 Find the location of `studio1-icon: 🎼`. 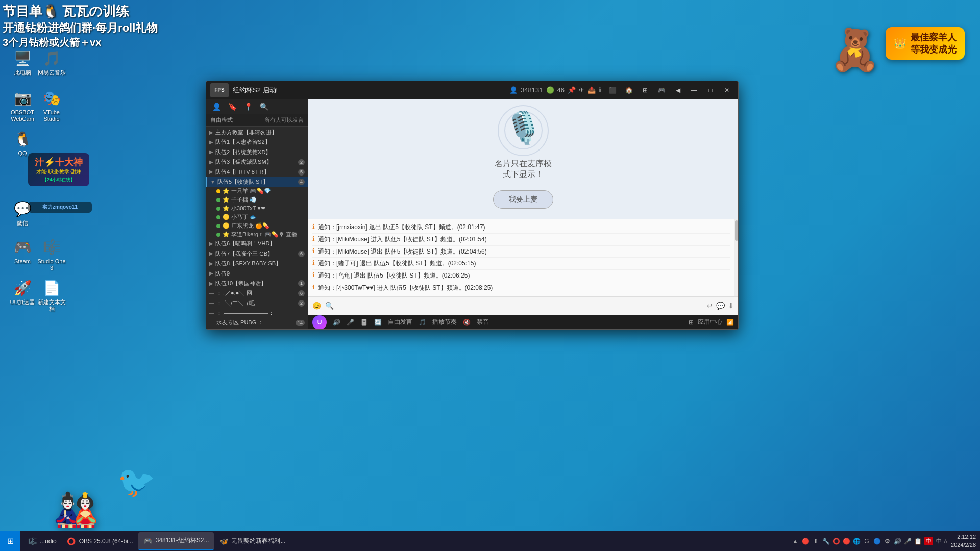

studio1-icon: 🎼 is located at coordinates (52, 247).